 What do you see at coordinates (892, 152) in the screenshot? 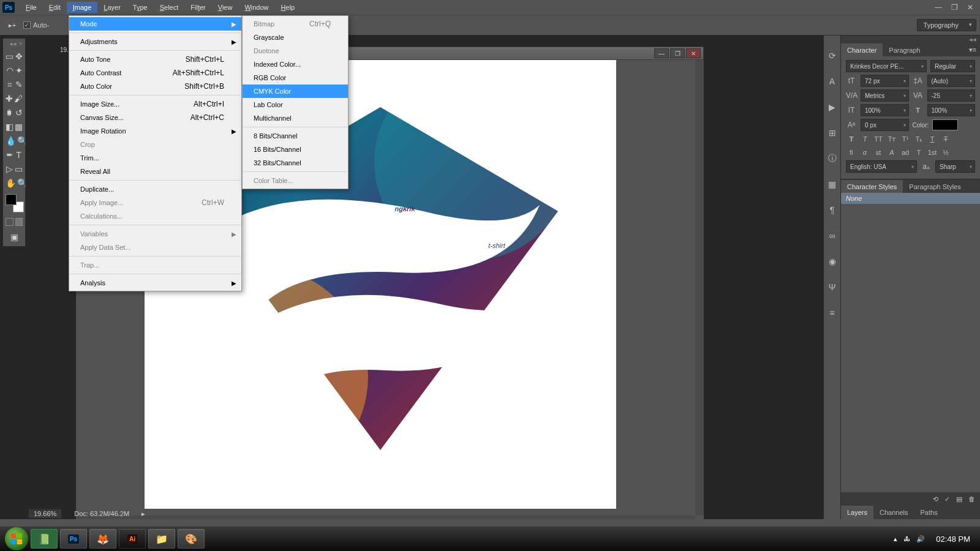
I see `swash-button: A` at bounding box center [892, 152].